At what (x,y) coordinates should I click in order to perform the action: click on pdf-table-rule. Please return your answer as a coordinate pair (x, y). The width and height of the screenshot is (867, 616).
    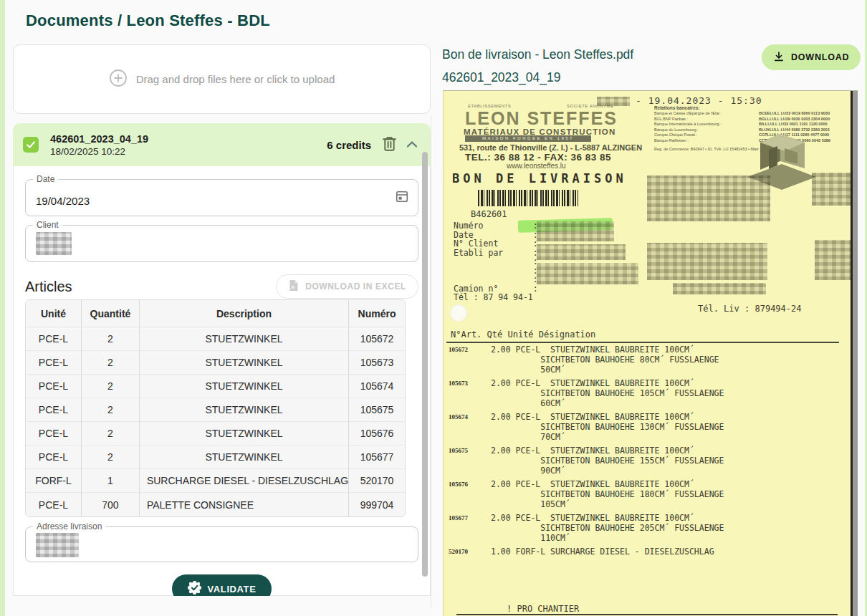
    Looking at the image, I should click on (643, 342).